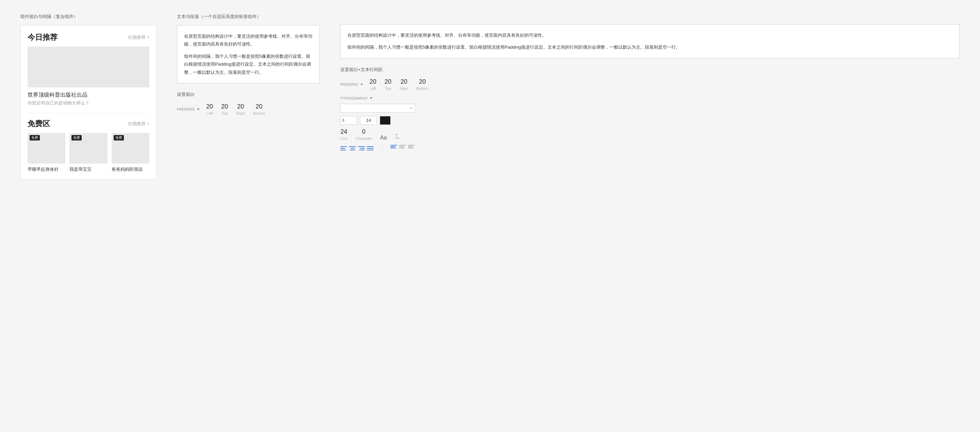 The width and height of the screenshot is (980, 432). What do you see at coordinates (49, 17) in the screenshot?
I see `left-title-text: 组件留白与间隔（复合组件）` at bounding box center [49, 17].